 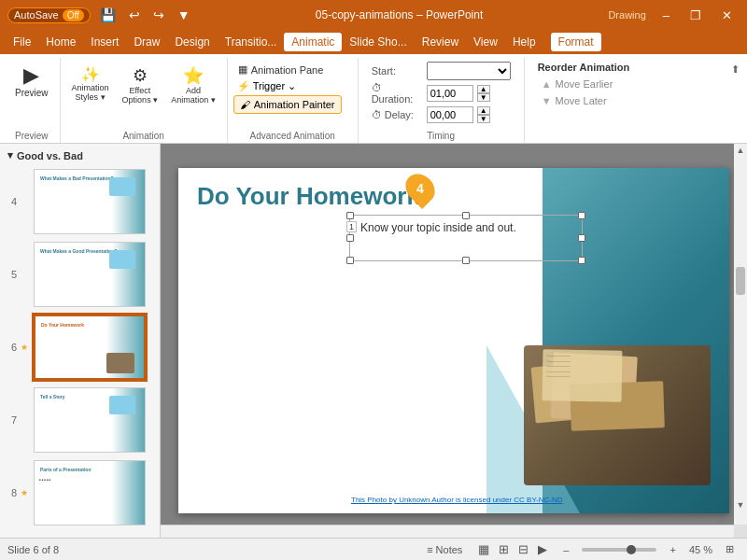 What do you see at coordinates (740, 334) in the screenshot?
I see `canvas-scrollbar-v: ▲ ▼` at bounding box center [740, 334].